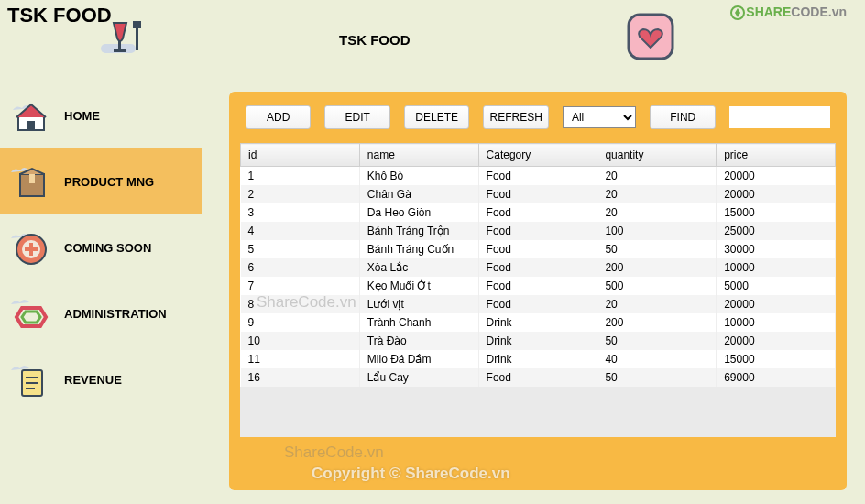  Describe the element at coordinates (419, 194) in the screenshot. I see `cell-name: Chân Gà` at that location.